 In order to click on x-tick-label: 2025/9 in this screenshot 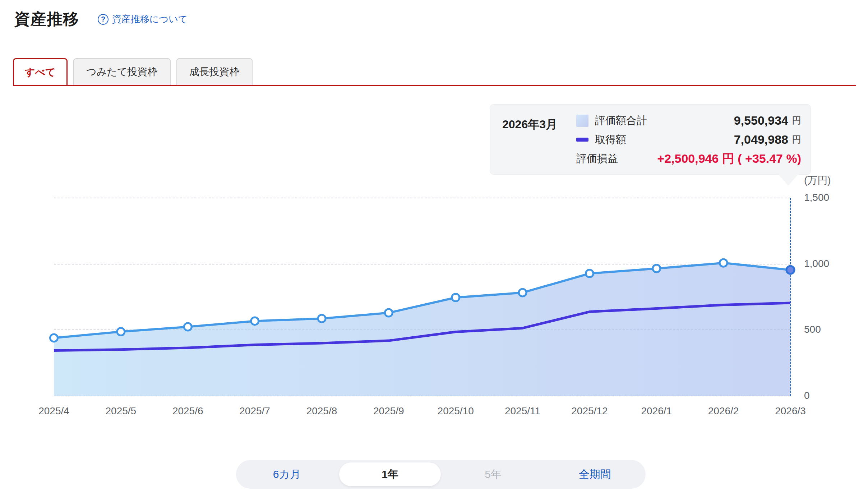, I will do `click(389, 411)`.